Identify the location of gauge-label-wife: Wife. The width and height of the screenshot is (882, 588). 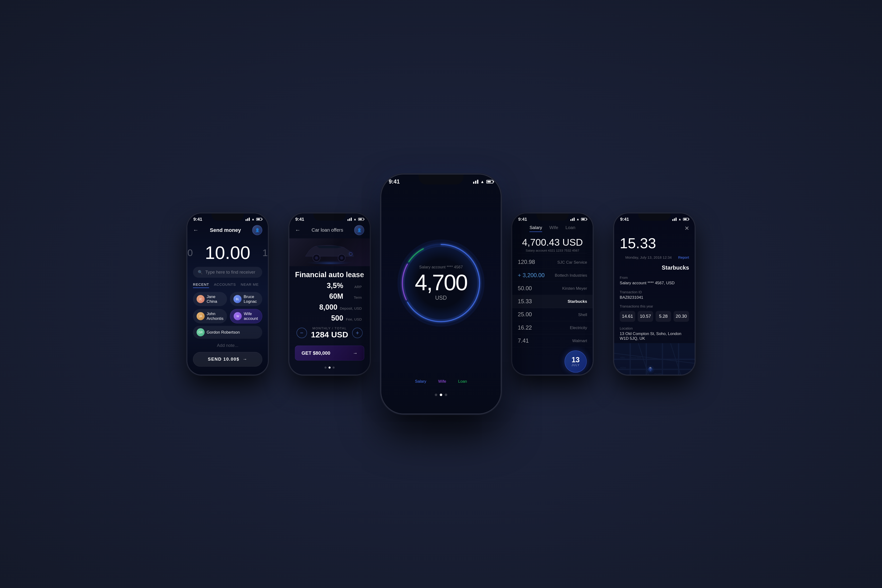
(442, 381).